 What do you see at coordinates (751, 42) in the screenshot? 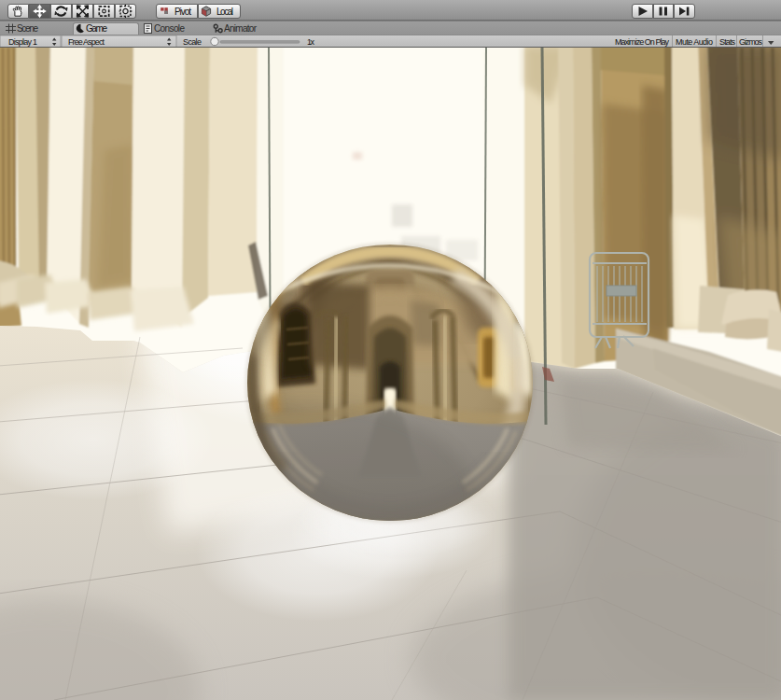
I see `svg-text: Gizmos` at bounding box center [751, 42].